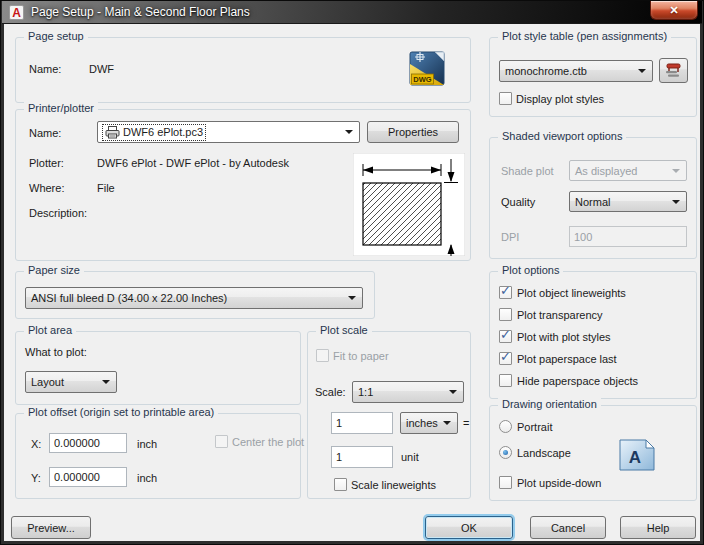  I want to click on what-to-plot-label: What to plot:, so click(56, 352).